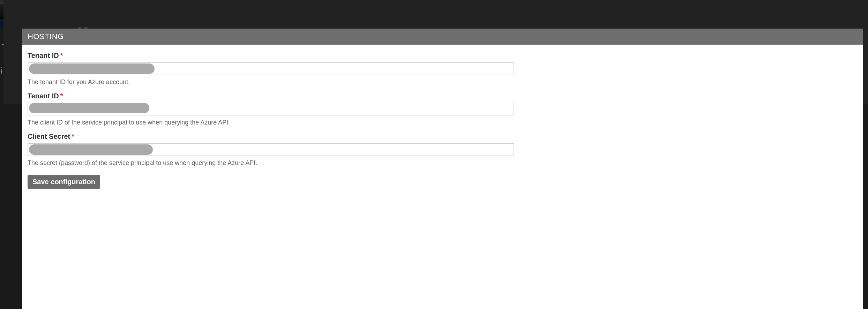 This screenshot has width=868, height=309. Describe the element at coordinates (442, 163) in the screenshot. I see `field-help-text: The secret (password) of the service pri…` at that location.